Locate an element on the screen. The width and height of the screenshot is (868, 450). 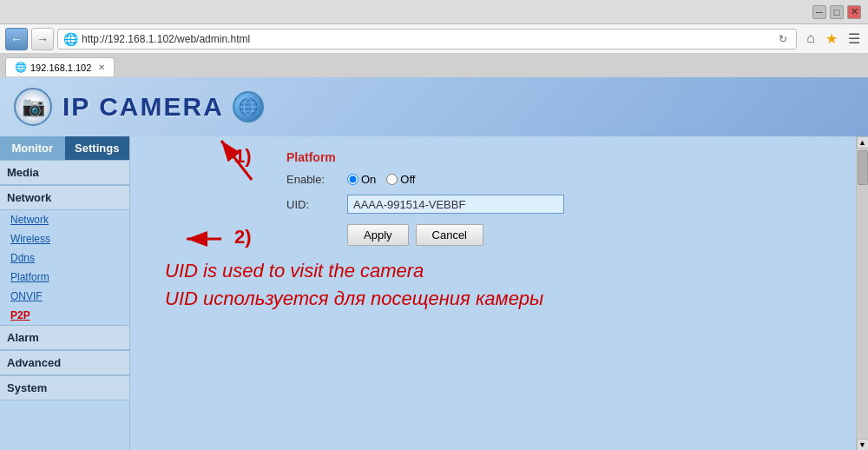
page-header: 📷 IP CAMERA is located at coordinates (434, 107).